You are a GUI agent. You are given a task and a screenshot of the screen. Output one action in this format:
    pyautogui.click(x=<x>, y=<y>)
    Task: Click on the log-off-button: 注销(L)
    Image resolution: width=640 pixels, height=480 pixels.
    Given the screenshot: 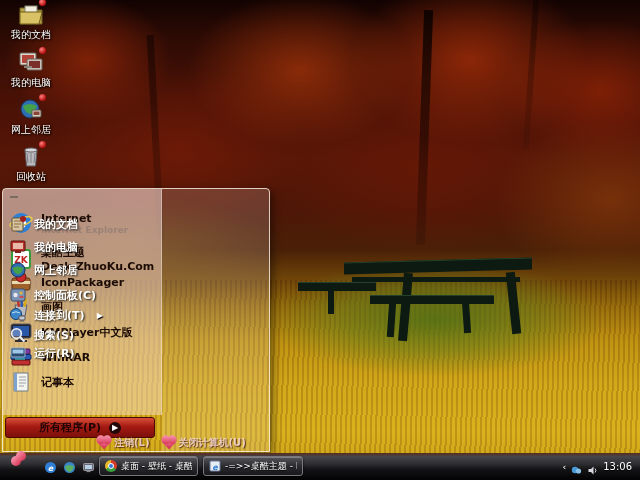 What is the action you would take?
    pyautogui.click(x=124, y=443)
    